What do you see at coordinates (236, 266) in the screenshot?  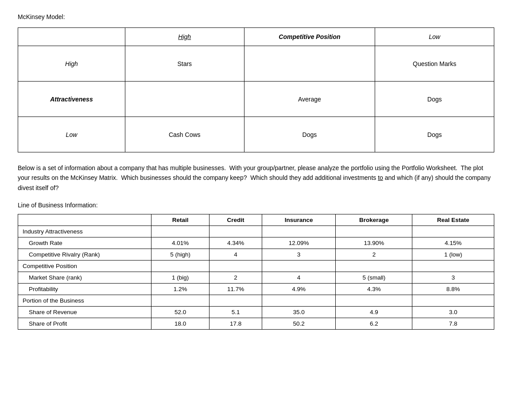 I see `cell-cp-credit` at bounding box center [236, 266].